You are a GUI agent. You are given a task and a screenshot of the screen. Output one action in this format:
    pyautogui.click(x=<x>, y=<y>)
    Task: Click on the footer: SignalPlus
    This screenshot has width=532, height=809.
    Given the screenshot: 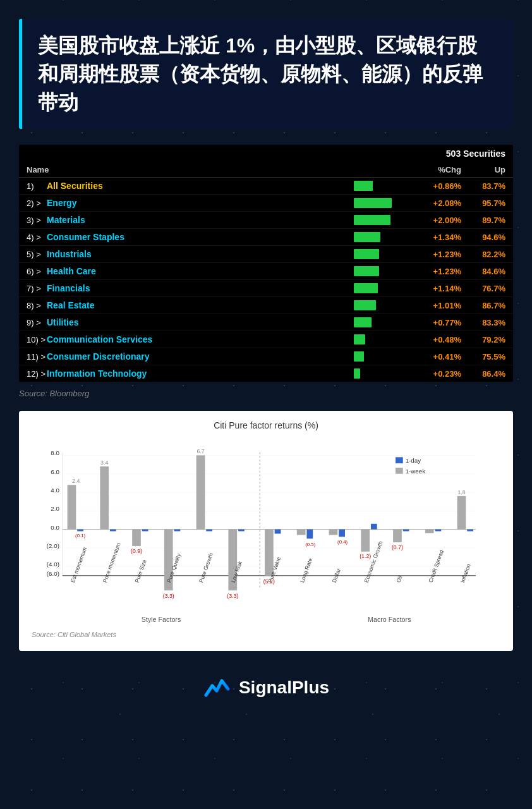 What is the action you would take?
    pyautogui.click(x=266, y=684)
    